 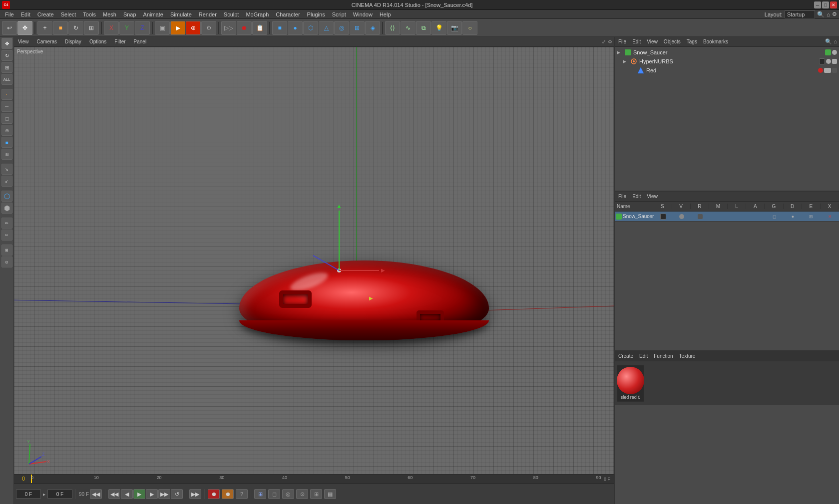 I want to click on sidebar-tweak: ↘, so click(x=7, y=169).